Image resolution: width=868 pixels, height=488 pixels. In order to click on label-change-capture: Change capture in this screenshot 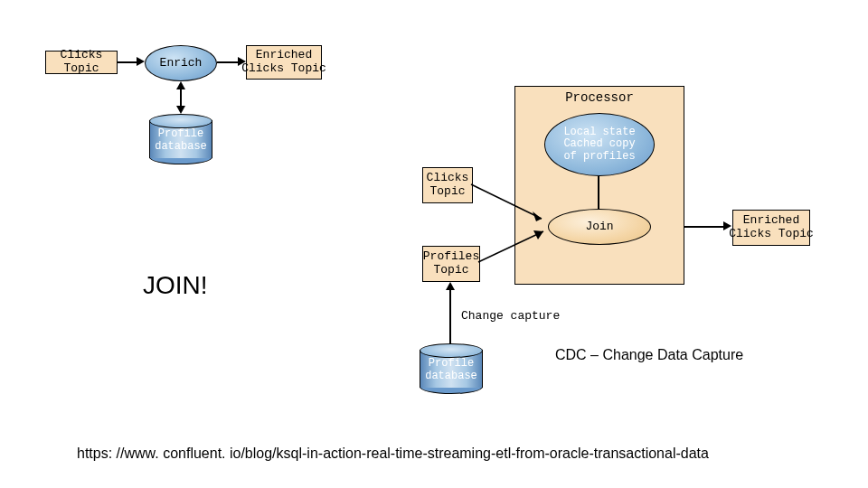, I will do `click(510, 316)`.